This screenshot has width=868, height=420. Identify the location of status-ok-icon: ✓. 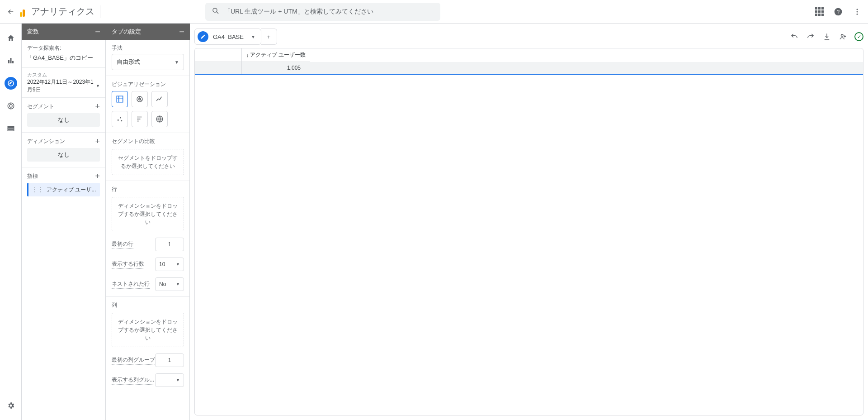
(859, 37).